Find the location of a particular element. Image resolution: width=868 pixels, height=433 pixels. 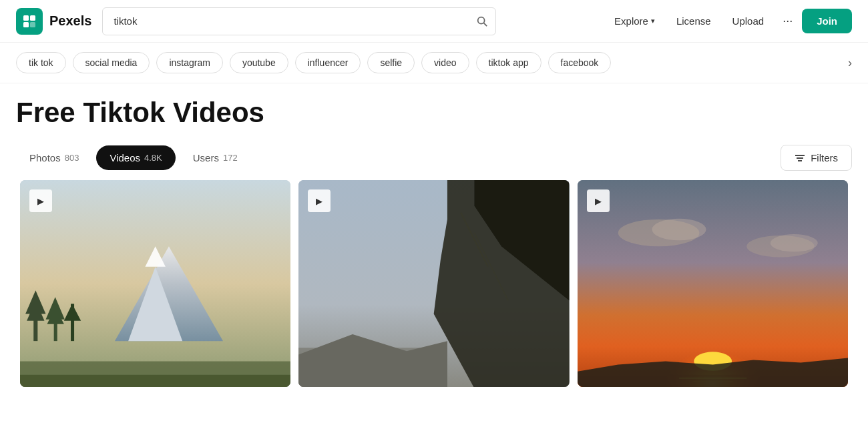

video-card-3: ▶ is located at coordinates (713, 284).